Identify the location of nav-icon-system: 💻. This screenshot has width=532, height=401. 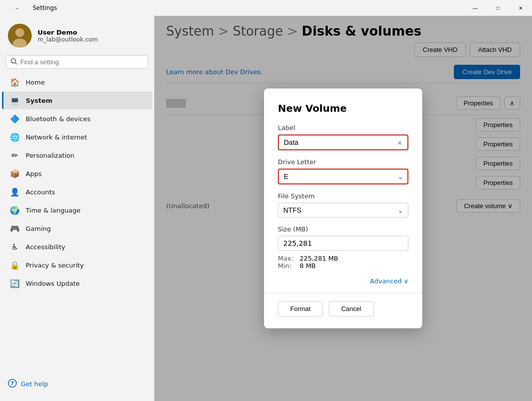
(15, 100).